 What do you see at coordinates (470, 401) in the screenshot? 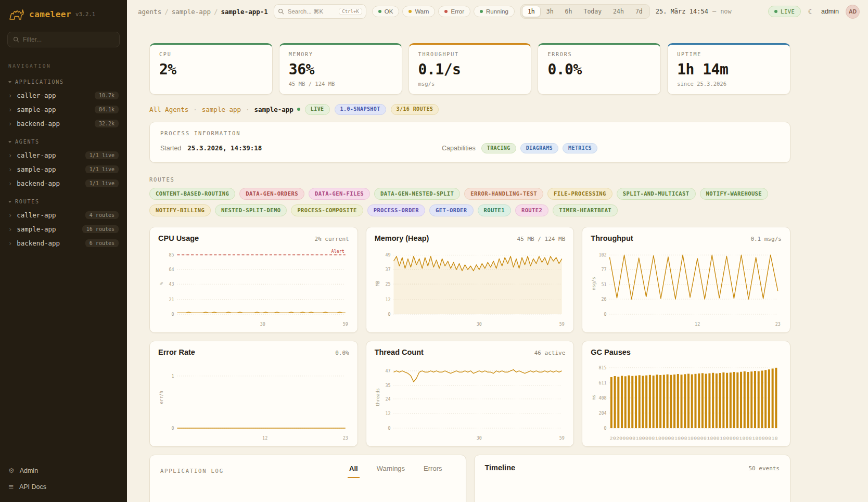
I see `chart-thread-count: 473524120threads3059` at bounding box center [470, 401].